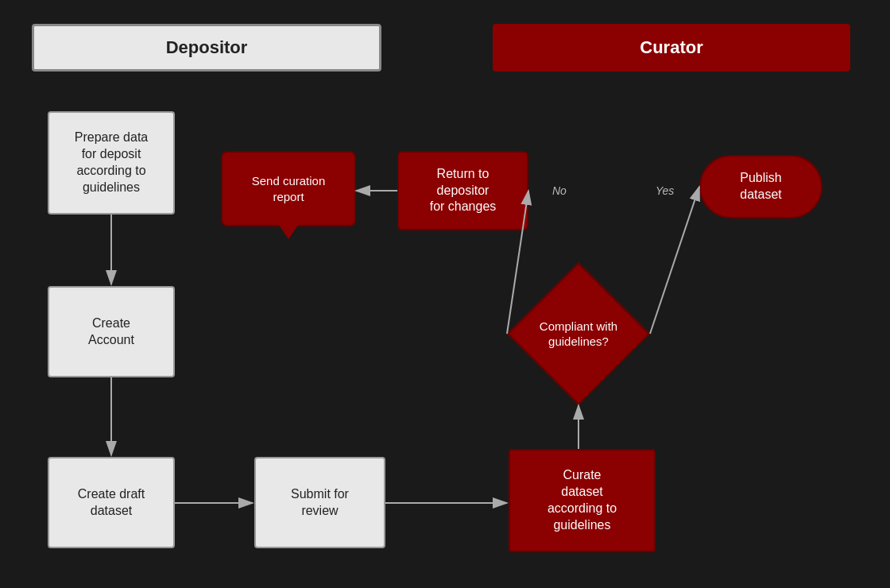 This screenshot has width=890, height=588. What do you see at coordinates (111, 332) in the screenshot?
I see `create-account-box: Create Account` at bounding box center [111, 332].